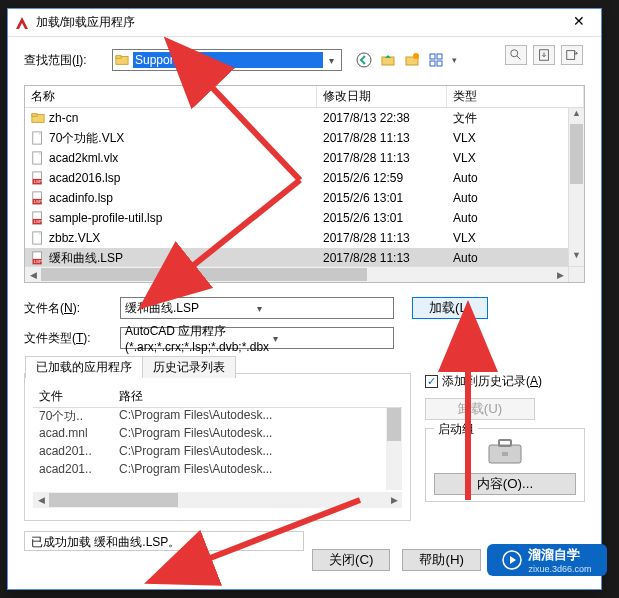  What do you see at coordinates (84, 158) in the screenshot?
I see `file-name: acad2kml.vlx` at bounding box center [84, 158].